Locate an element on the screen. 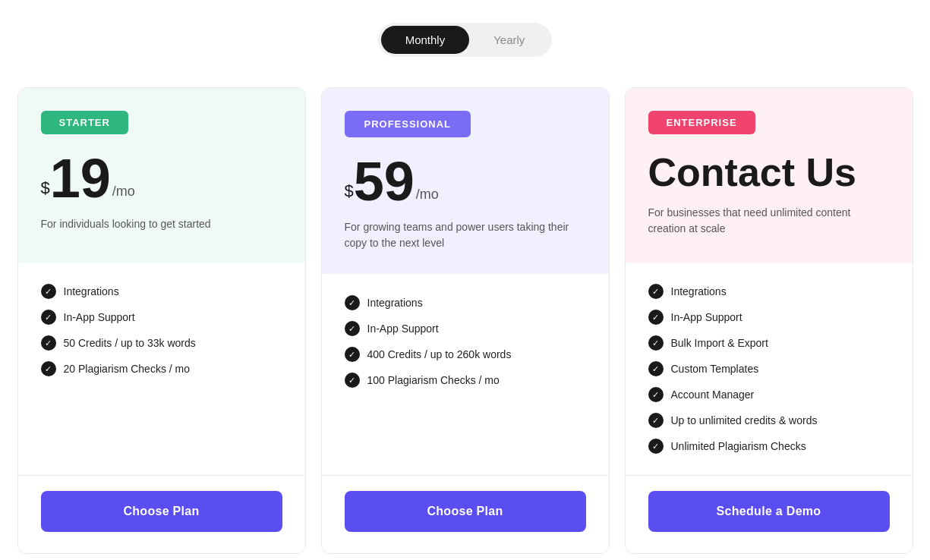 This screenshot has width=930, height=560. feature-item: ✓ Bulk Import & Export is located at coordinates (769, 343).